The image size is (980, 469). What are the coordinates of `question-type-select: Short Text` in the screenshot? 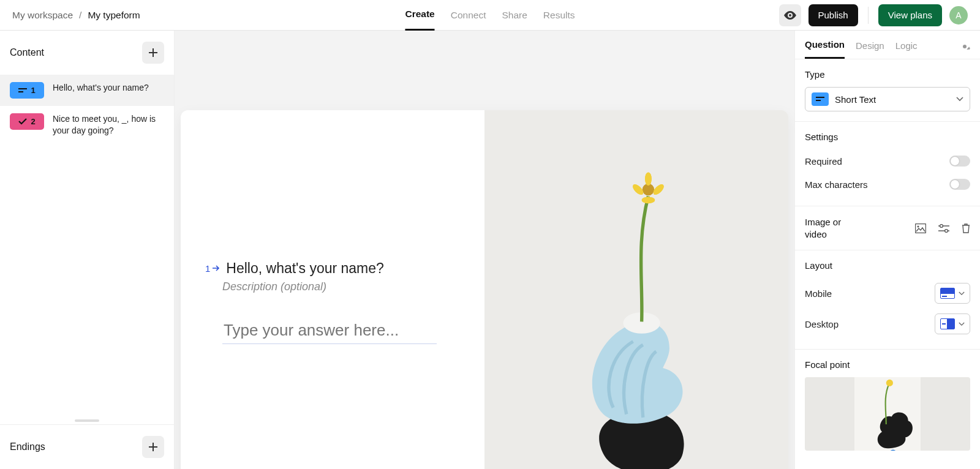 It's located at (888, 99).